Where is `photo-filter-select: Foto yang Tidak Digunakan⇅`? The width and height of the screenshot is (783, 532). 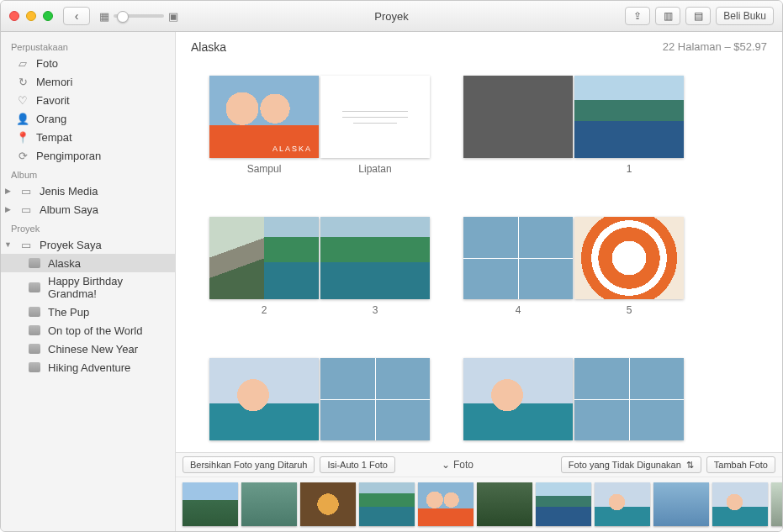 photo-filter-select: Foto yang Tidak Digunakan⇅ is located at coordinates (631, 465).